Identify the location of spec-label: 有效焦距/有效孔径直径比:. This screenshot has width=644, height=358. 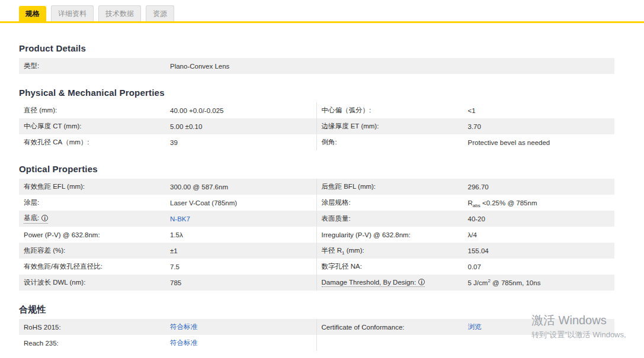
(97, 266).